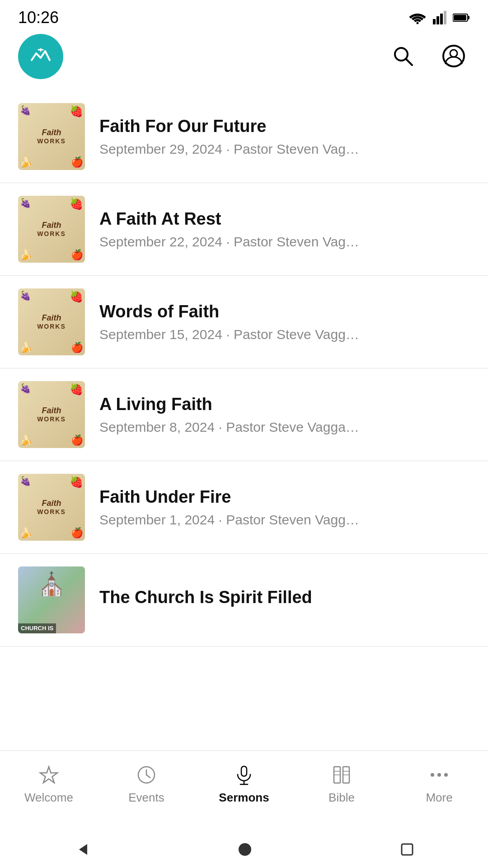  What do you see at coordinates (285, 242) in the screenshot?
I see `sermon-meta: September 22, 2024 · Pastor Steven Vag…` at bounding box center [285, 242].